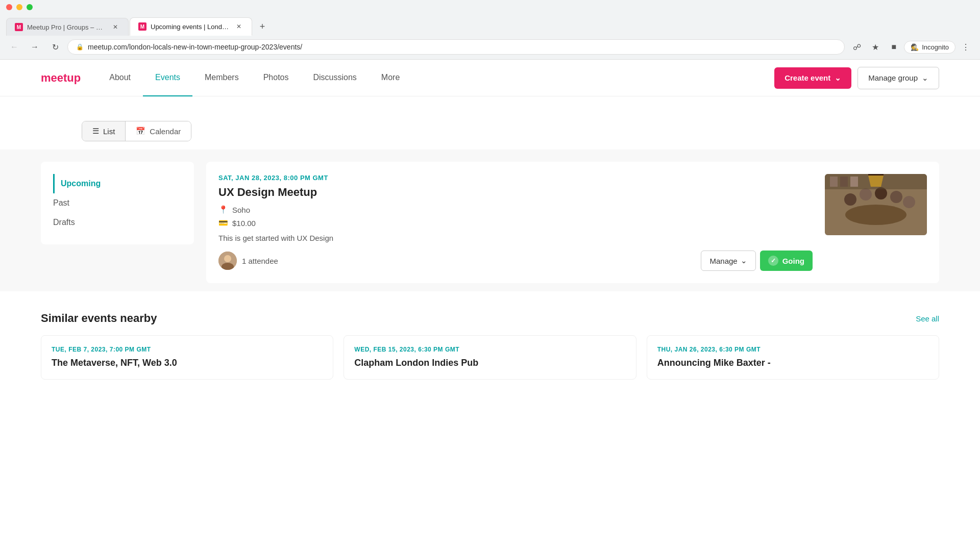 The image size is (980, 551). What do you see at coordinates (19, 7) in the screenshot?
I see `window-minimize-btn` at bounding box center [19, 7].